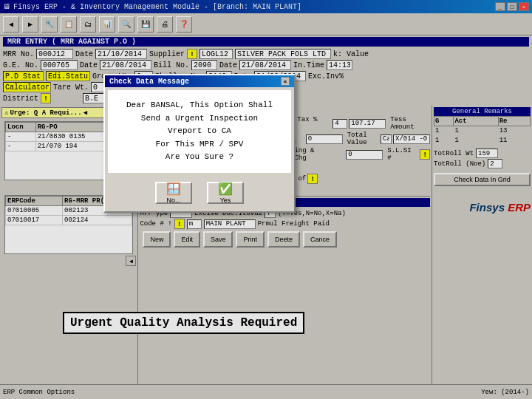  I want to click on dialog-no-button: 🪟 No..., so click(174, 193).